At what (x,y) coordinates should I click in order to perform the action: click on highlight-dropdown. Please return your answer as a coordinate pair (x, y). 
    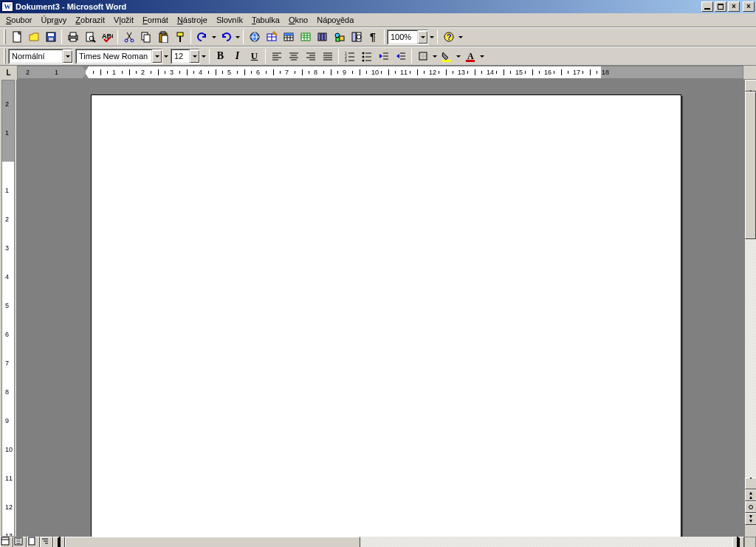
    Looking at the image, I should click on (458, 56).